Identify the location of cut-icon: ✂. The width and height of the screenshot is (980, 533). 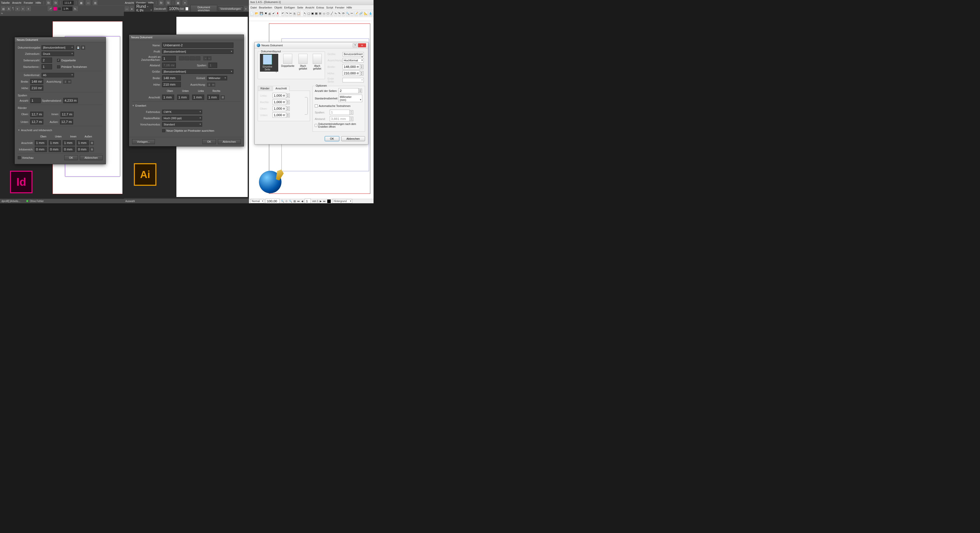
(291, 14).